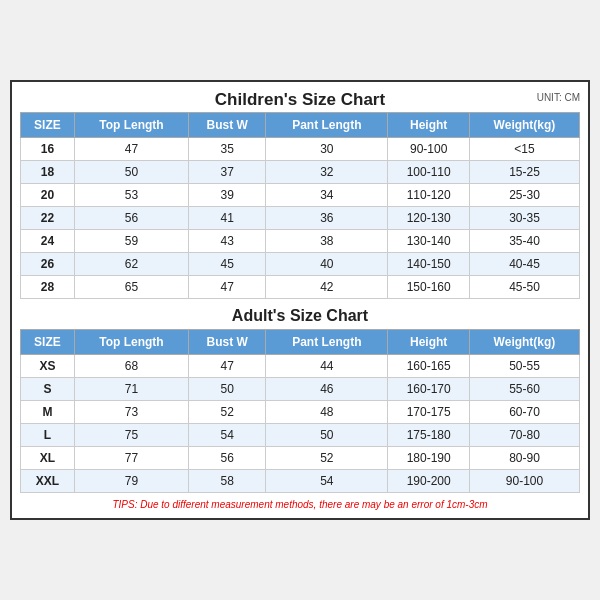 The image size is (600, 600). Describe the element at coordinates (300, 126) in the screenshot. I see `children-header-row: SIZE Top Length Bust W Pant Length Heigh…` at that location.